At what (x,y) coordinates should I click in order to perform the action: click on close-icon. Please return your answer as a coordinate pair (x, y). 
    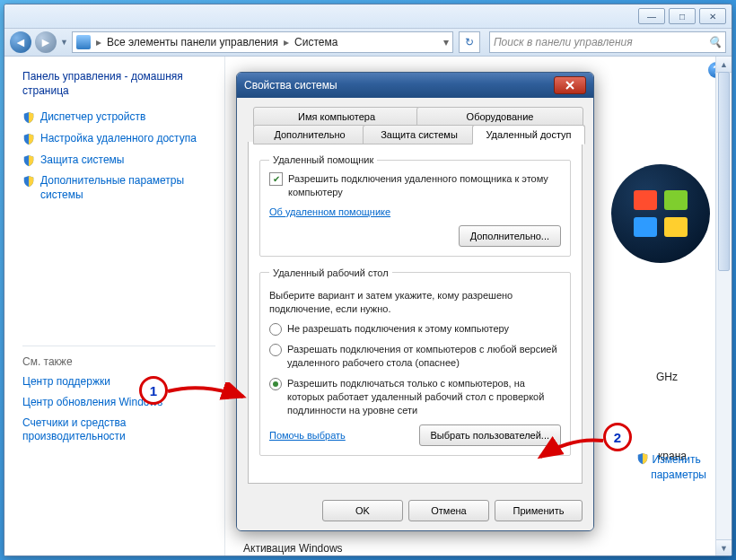
    Looking at the image, I should click on (570, 85).